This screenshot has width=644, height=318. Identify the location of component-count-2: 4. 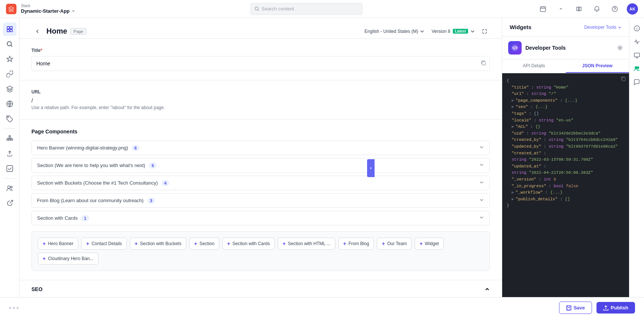
(165, 183).